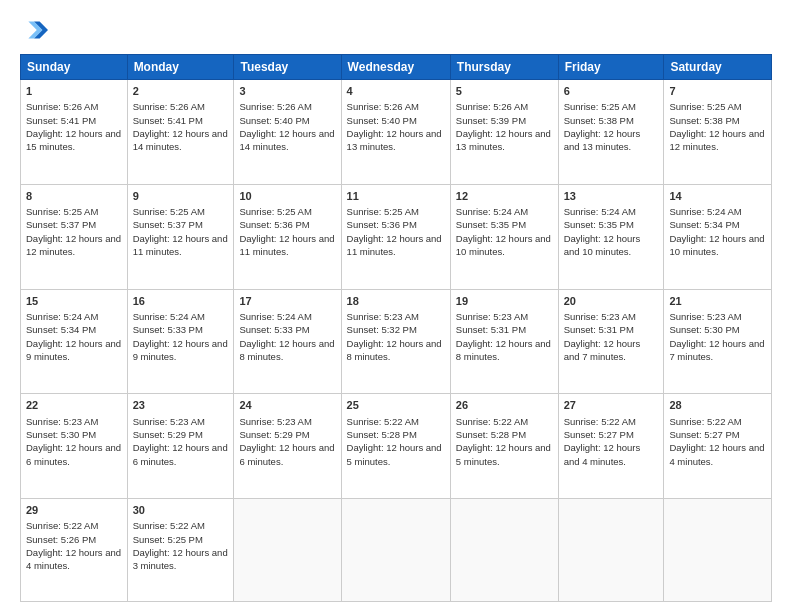 The image size is (792, 612). Describe the element at coordinates (74, 132) in the screenshot. I see `calendar-cell: 1Sunrise: 5:26 AMSunset: 5:41 PMDaylight…` at that location.